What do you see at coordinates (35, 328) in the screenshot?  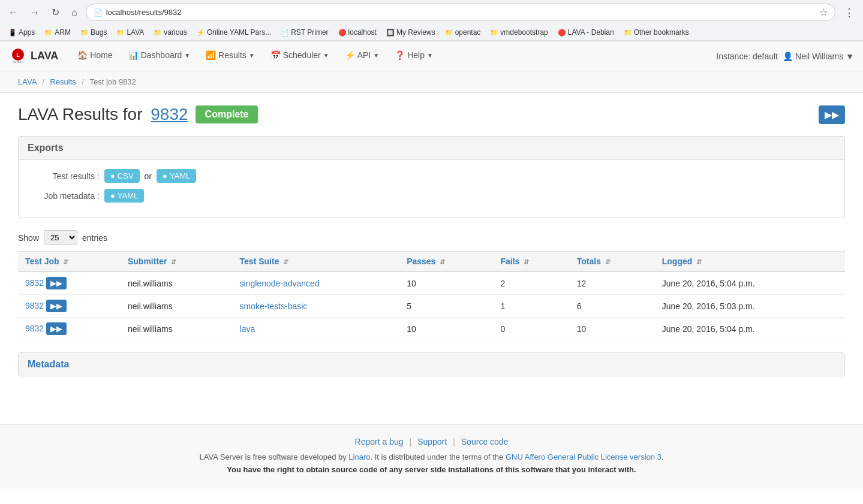 I see `test-job-link-3: 9832` at bounding box center [35, 328].